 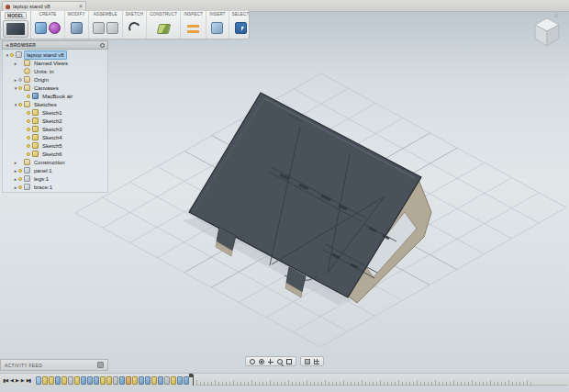 I want to click on joint-icon, so click(x=112, y=28).